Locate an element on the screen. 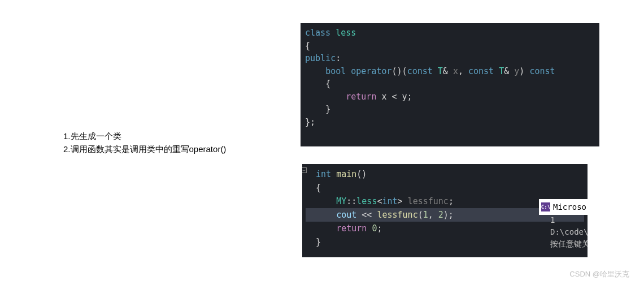  csdn-watermark: CSDN @哈里沃克 is located at coordinates (599, 274).